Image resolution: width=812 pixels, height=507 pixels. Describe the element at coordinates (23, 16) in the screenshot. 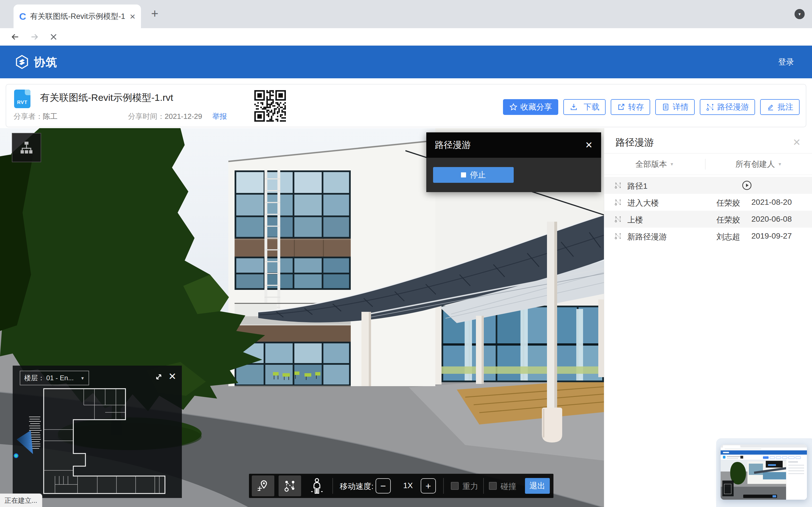

I see `site-favicon: C` at that location.